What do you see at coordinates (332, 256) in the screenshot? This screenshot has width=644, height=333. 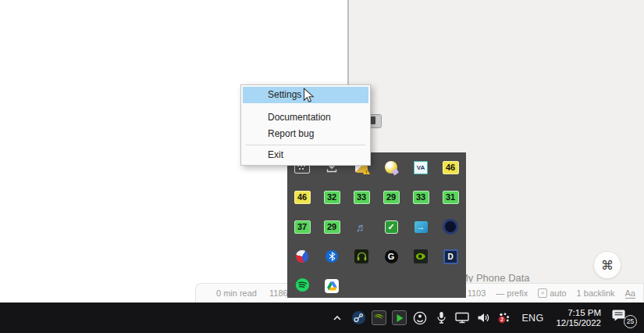 I see `bluetooth-icon` at bounding box center [332, 256].